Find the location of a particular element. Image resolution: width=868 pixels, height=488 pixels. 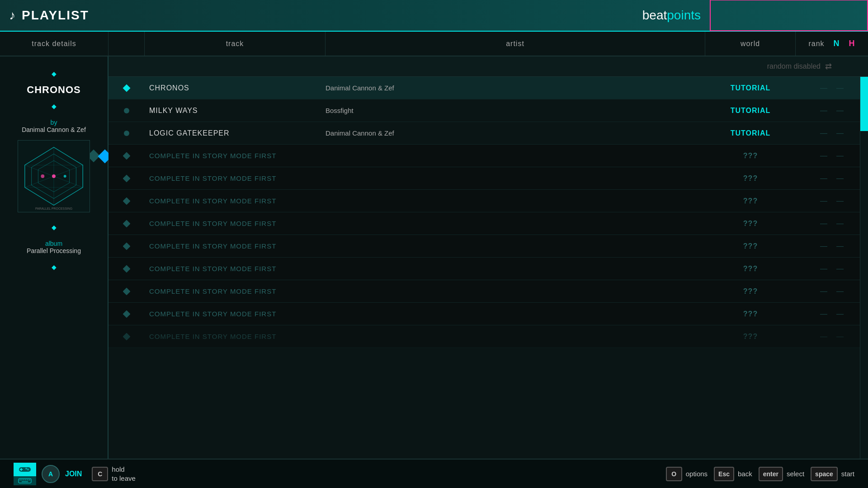

table-row: LOGIC GATEKEEPER Danimal Cannon & Zef TU… is located at coordinates (488, 133).